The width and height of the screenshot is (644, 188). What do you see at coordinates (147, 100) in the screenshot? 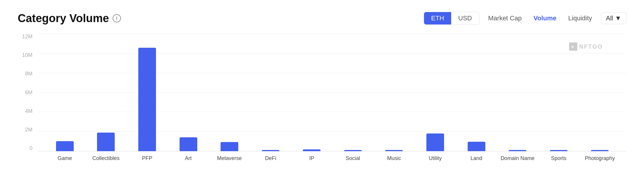
I see `bar-pfp` at bounding box center [147, 100].